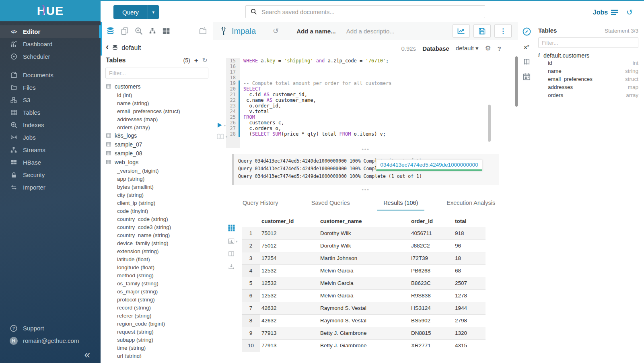 The width and height of the screenshot is (644, 363). What do you see at coordinates (331, 205) in the screenshot?
I see `tab-saved-queries: Saved Queries` at bounding box center [331, 205].